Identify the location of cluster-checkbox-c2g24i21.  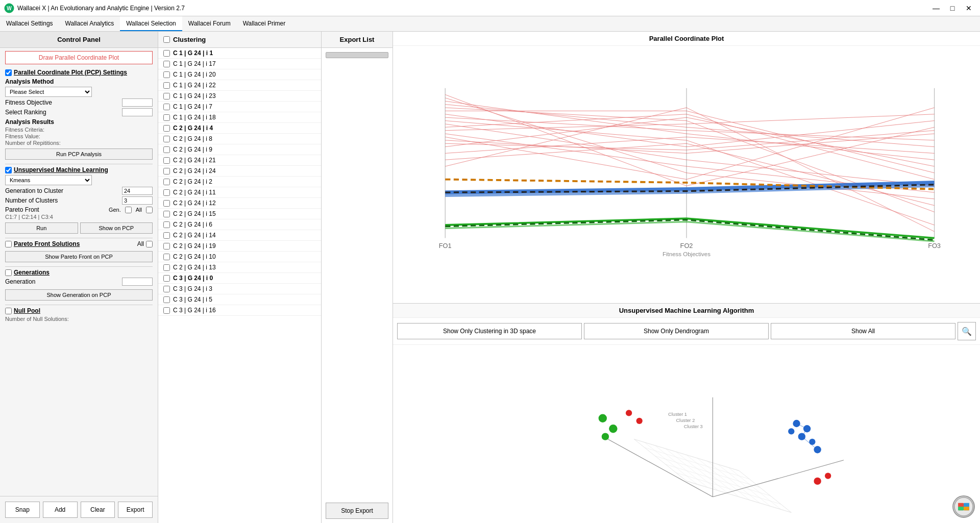
(166, 160).